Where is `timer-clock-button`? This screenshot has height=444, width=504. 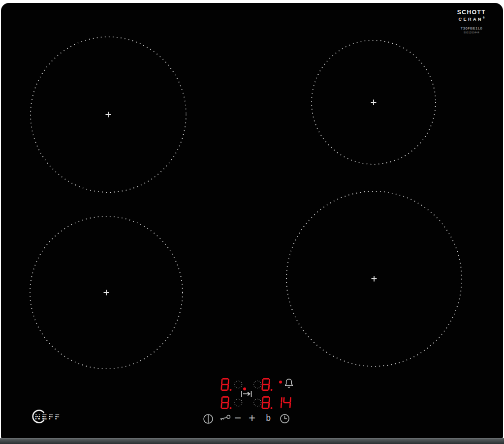
timer-clock-button is located at coordinates (284, 419).